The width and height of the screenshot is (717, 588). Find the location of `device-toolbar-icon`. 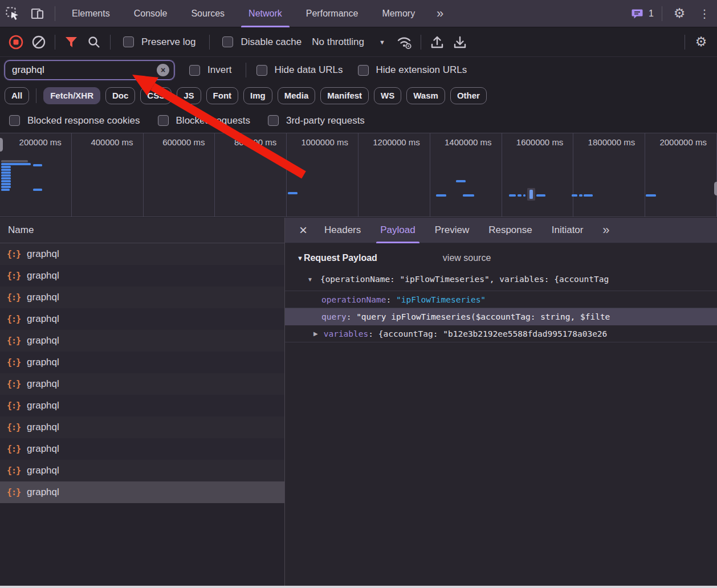

device-toolbar-icon is located at coordinates (38, 14).